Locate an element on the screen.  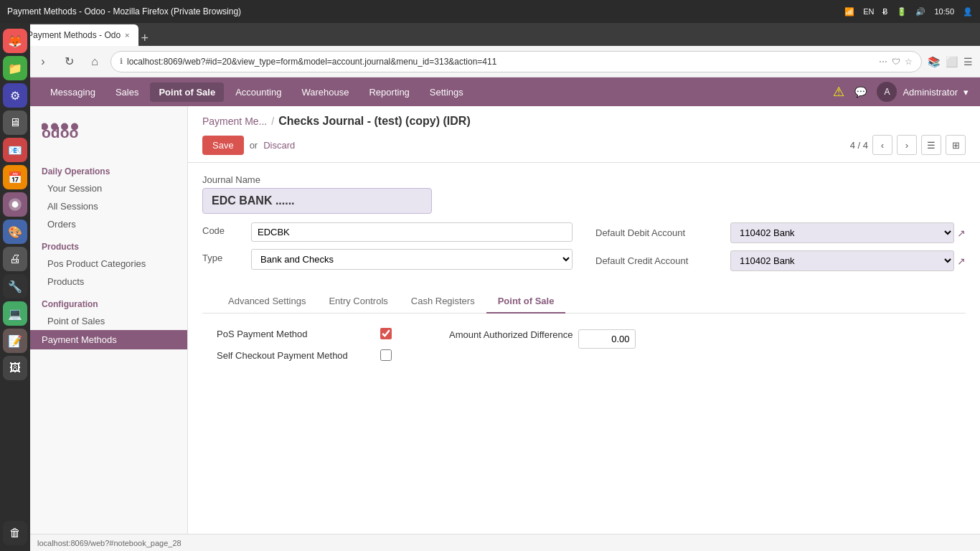
sidebar-item-payment-methods: Payment Methods is located at coordinates (109, 340).